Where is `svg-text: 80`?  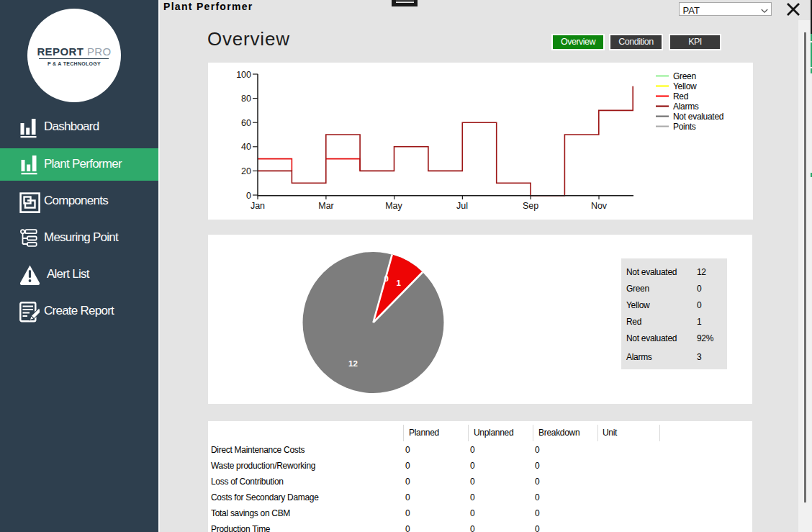 svg-text: 80 is located at coordinates (246, 99).